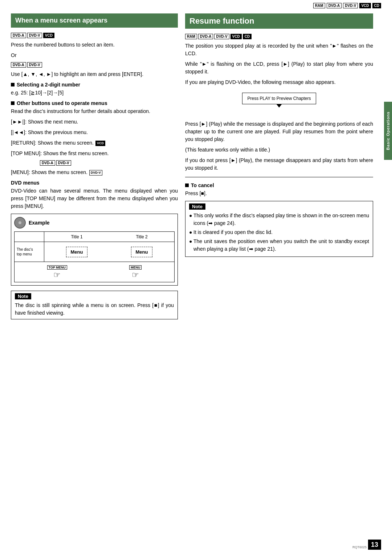  I want to click on bullet-other, so click(13, 103).